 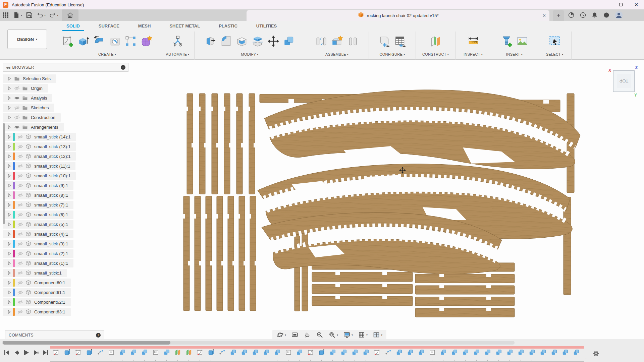 I want to click on browser-item-row: smaall_stick (14):1, so click(x=39, y=137).